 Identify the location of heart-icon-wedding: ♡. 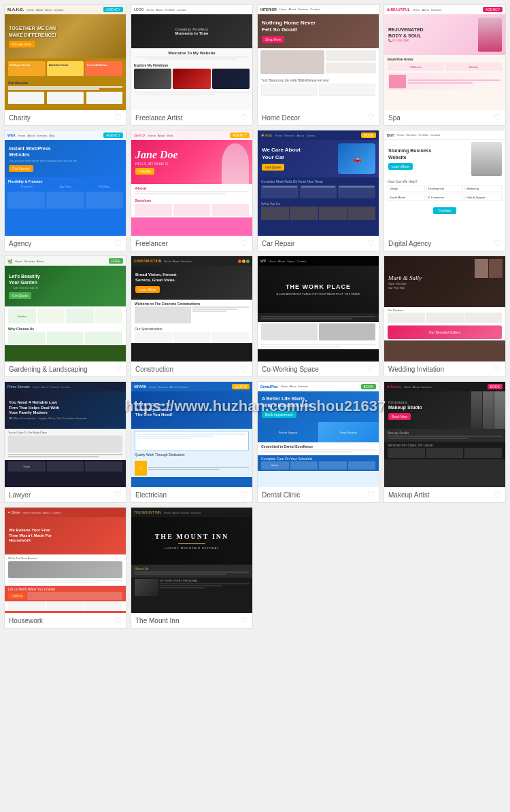
(498, 369).